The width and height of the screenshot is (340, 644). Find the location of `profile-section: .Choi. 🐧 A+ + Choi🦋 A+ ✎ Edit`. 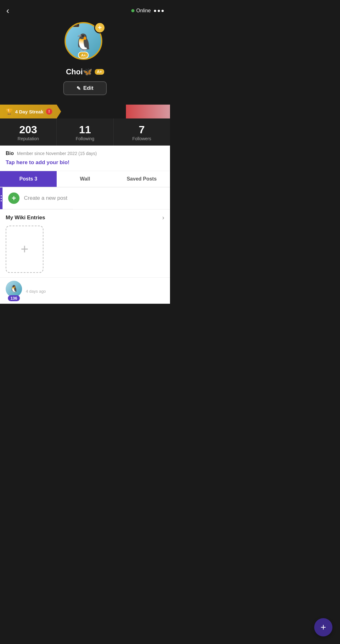

profile-section: .Choi. 🐧 A+ + Choi🦋 A+ ✎ Edit is located at coordinates (85, 60).